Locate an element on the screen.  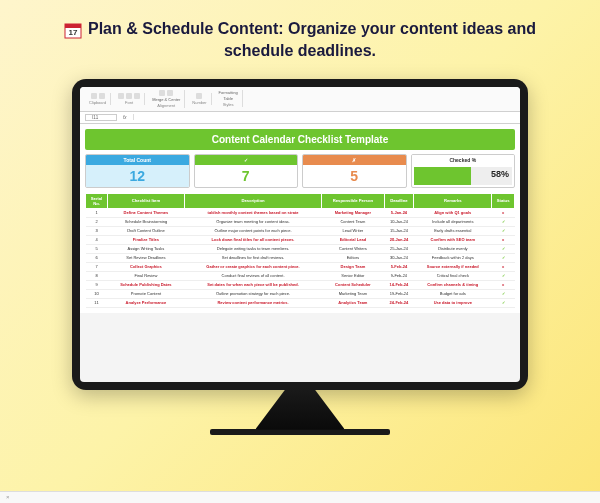
table-row: 10Promote ContentOutline promotion strat… is located at coordinates (300, 294).